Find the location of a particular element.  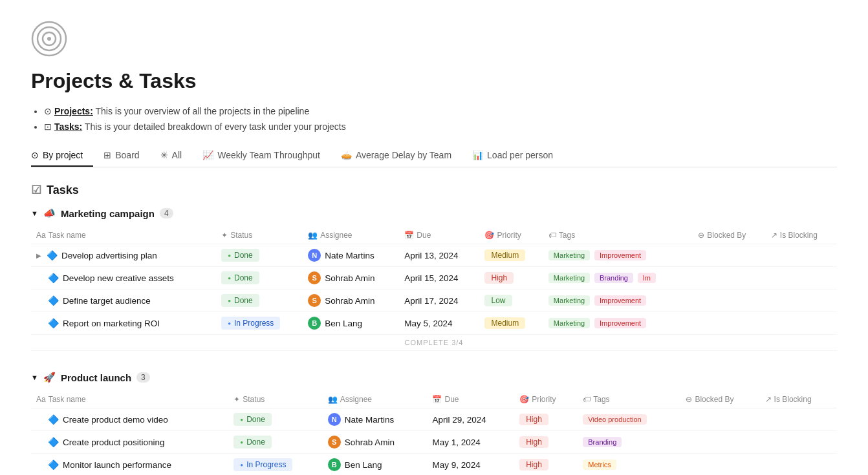

group-product-count: 3 is located at coordinates (144, 377).